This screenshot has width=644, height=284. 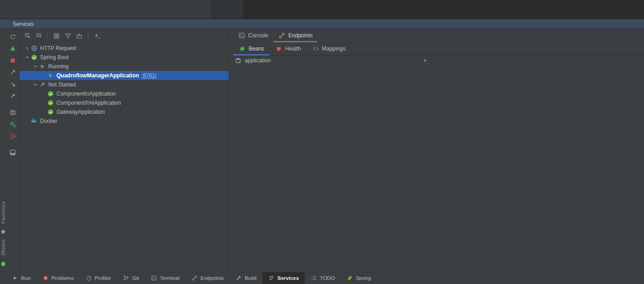 I want to click on tree-row: QuadroflowManagerApplication:8761/, so click(x=124, y=76).